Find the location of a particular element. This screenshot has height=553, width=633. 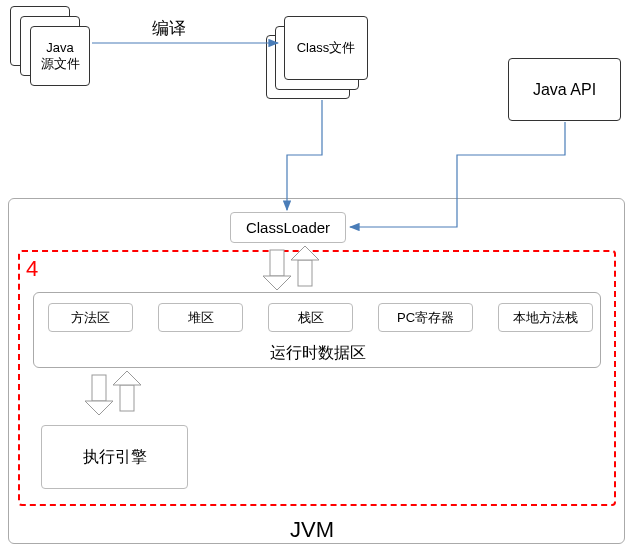

mem-heap: 堆区 is located at coordinates (200, 318).